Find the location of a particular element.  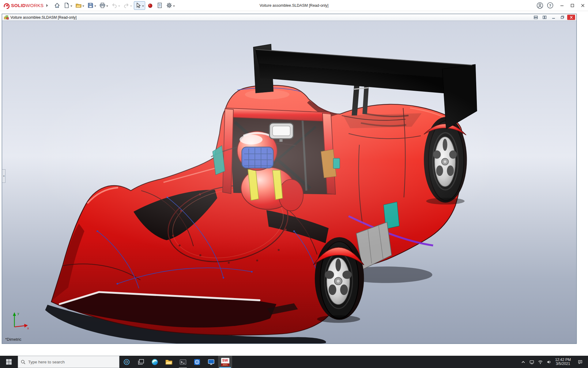

edge-icon is located at coordinates (155, 362).